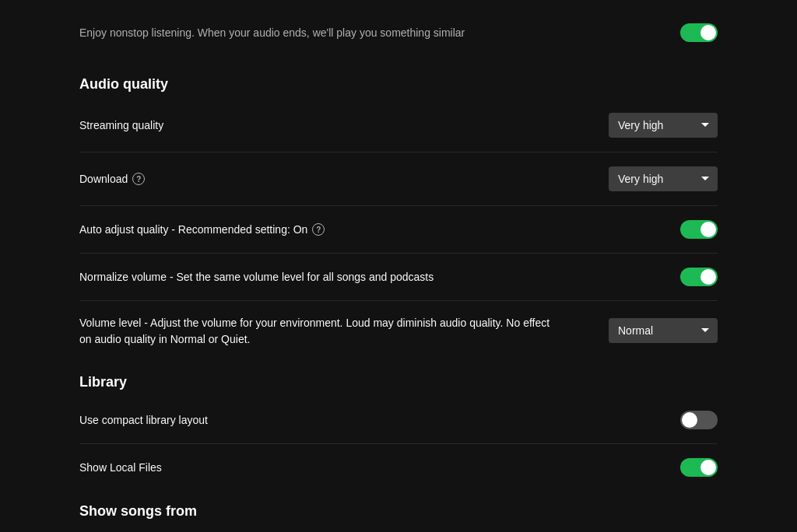 Image resolution: width=797 pixels, height=532 pixels. I want to click on show-local-files-toggle-track, so click(699, 467).